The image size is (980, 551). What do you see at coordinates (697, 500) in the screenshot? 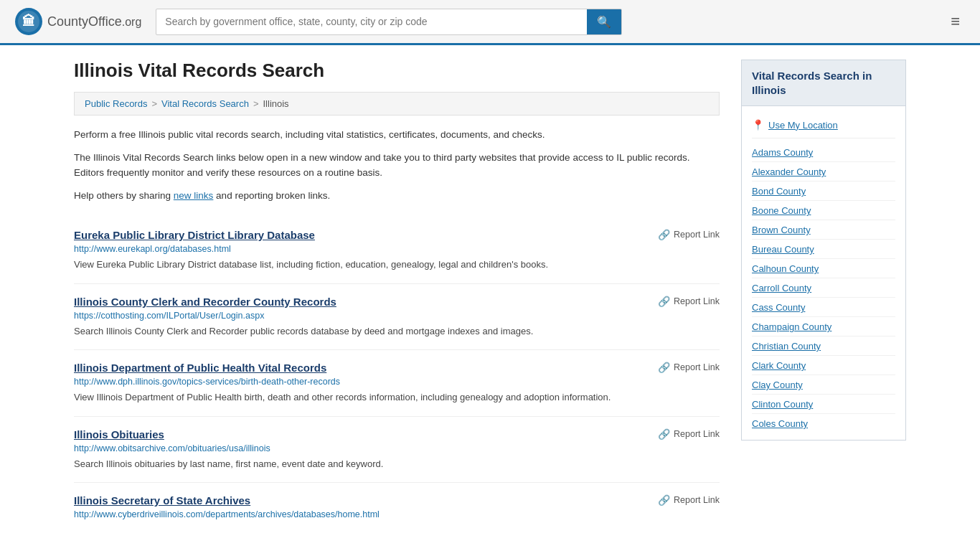
I see `report-label-4: Report Link` at bounding box center [697, 500].